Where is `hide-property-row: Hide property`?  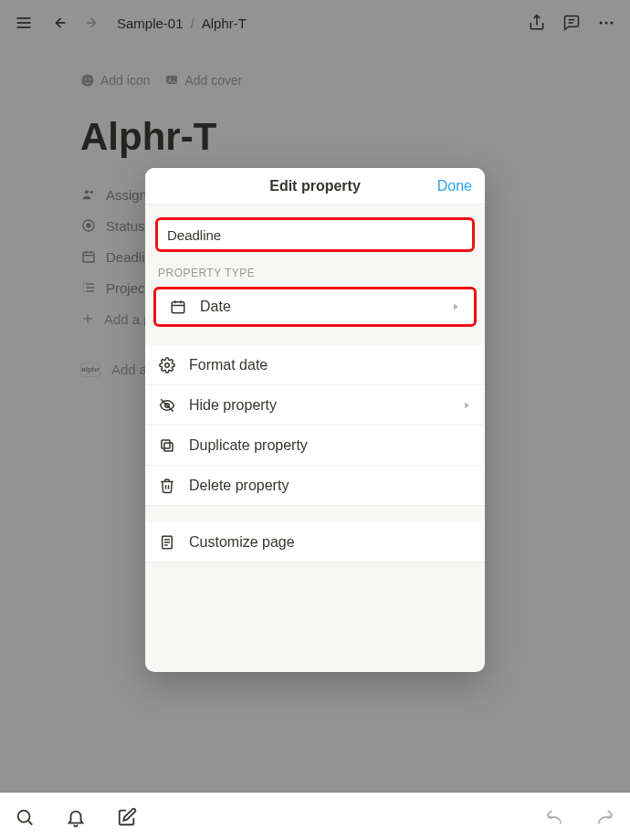
hide-property-row: Hide property is located at coordinates (315, 405).